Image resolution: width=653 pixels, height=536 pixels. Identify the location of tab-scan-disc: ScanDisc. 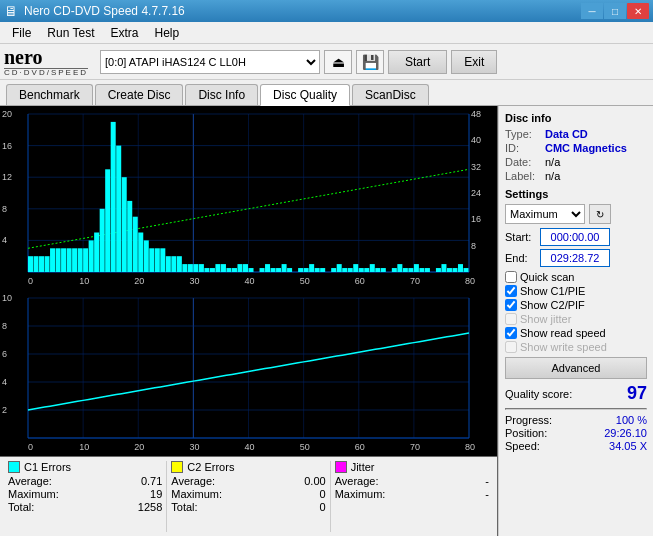
(390, 94).